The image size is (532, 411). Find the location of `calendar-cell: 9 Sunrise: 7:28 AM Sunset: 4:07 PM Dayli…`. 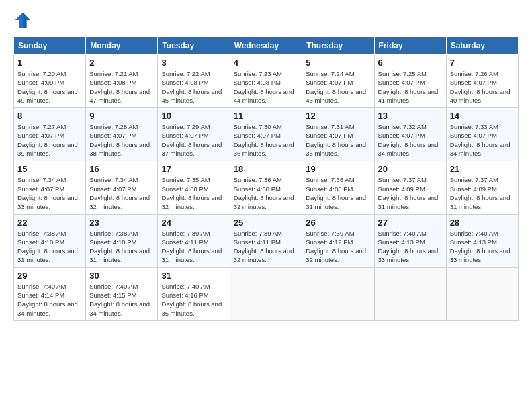

calendar-cell: 9 Sunrise: 7:28 AM Sunset: 4:07 PM Dayli… is located at coordinates (122, 134).